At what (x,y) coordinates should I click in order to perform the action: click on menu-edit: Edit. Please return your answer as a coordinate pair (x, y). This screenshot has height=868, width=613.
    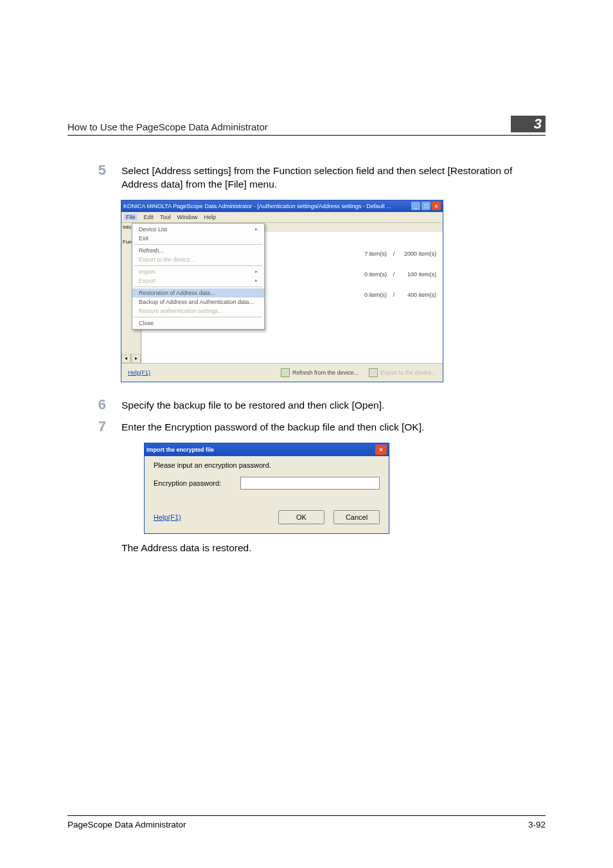
    Looking at the image, I should click on (149, 217).